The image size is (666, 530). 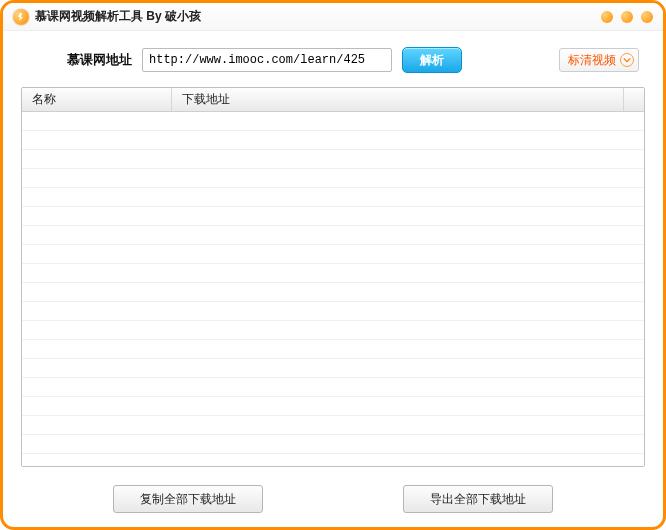 I want to click on parse-button: 解析, so click(x=432, y=60).